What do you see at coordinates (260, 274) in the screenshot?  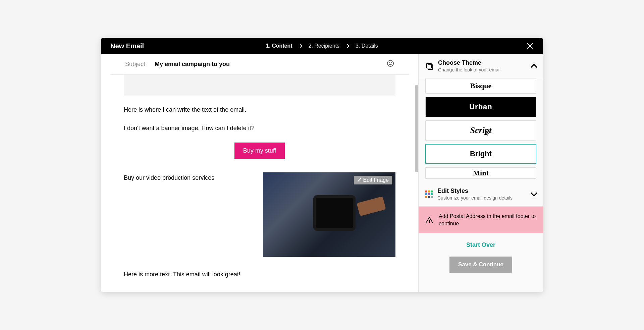 I see `body-paragraph: Here is more text. This email will look …` at bounding box center [260, 274].